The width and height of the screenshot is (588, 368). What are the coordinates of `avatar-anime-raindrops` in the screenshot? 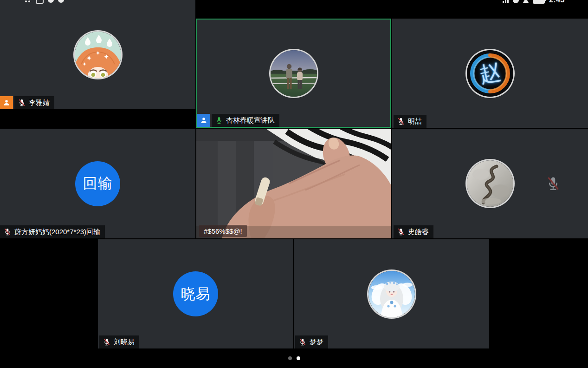 It's located at (98, 55).